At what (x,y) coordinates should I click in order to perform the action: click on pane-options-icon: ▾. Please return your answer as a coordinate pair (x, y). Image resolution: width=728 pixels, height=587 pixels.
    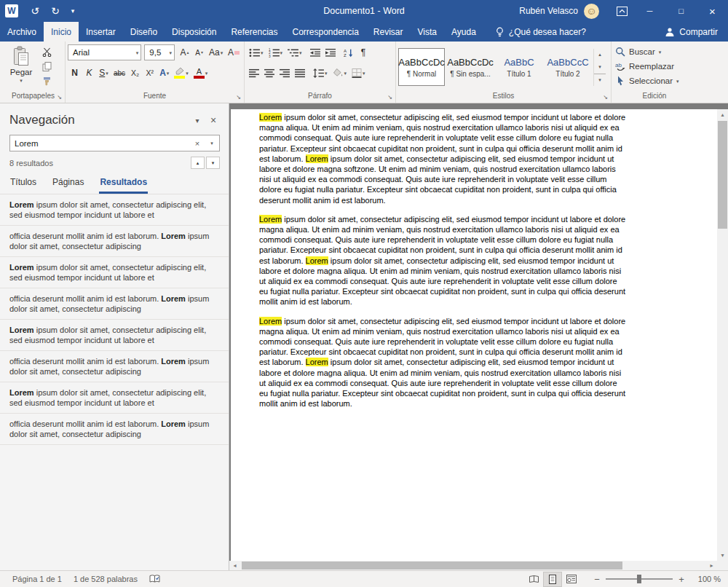
    Looking at the image, I should click on (197, 120).